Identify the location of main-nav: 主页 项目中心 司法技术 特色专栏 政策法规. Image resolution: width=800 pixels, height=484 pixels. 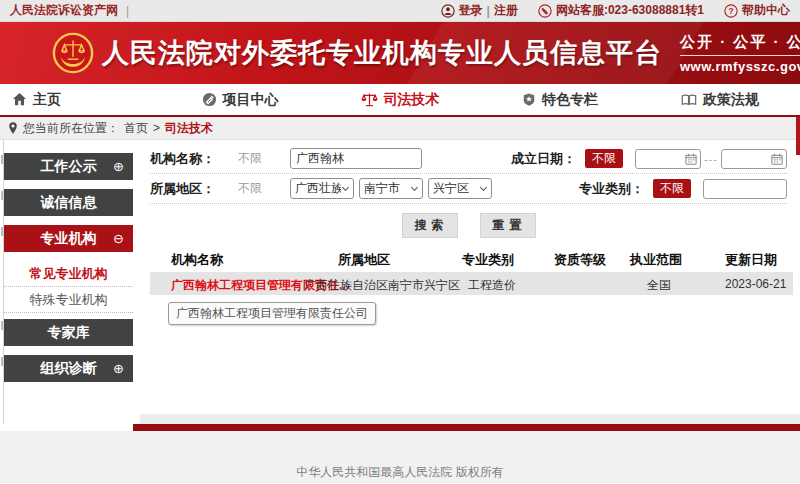
(400, 100).